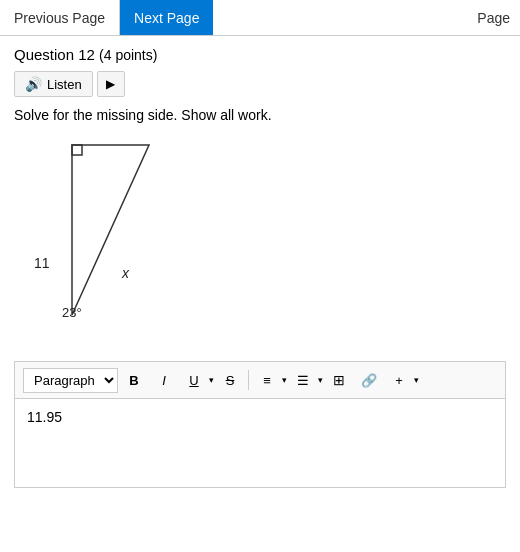 The height and width of the screenshot is (552, 520). I want to click on page-indicator: Page, so click(494, 18).